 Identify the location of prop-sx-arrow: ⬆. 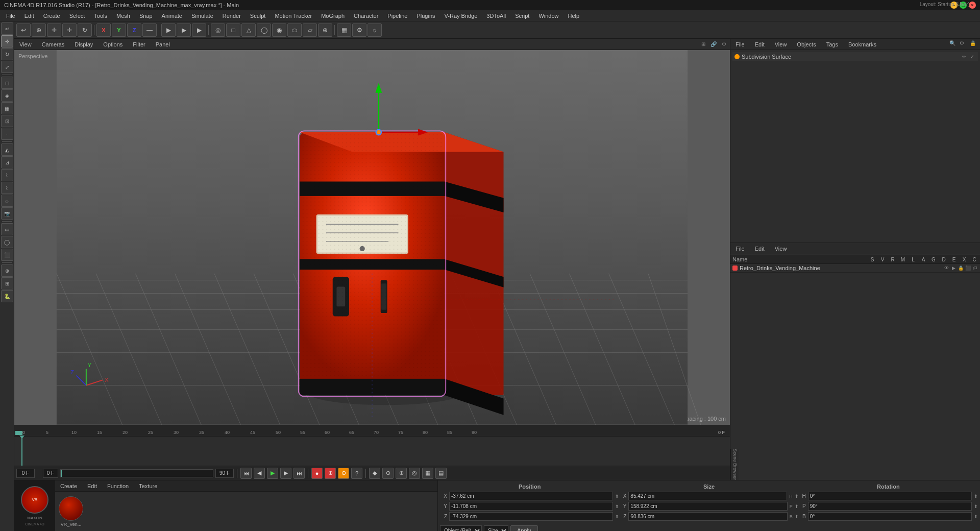
(797, 496).